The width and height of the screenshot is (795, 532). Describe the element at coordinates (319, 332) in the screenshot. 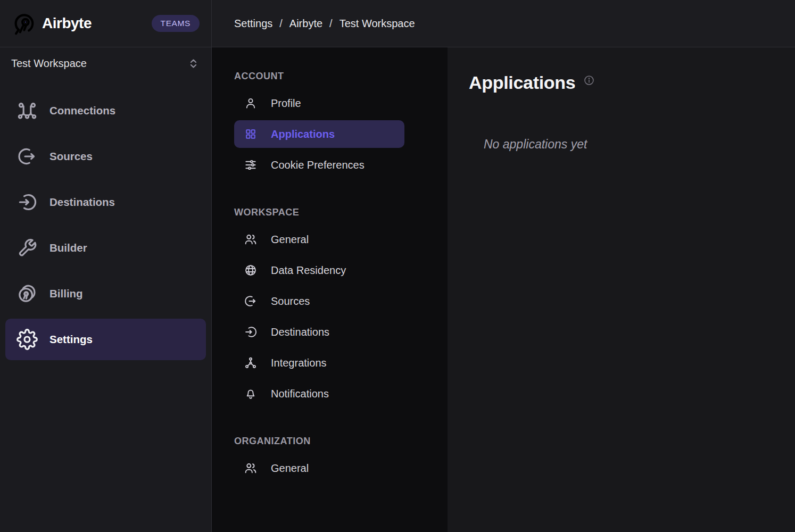

I see `settings-item-destinations: Destinations` at that location.